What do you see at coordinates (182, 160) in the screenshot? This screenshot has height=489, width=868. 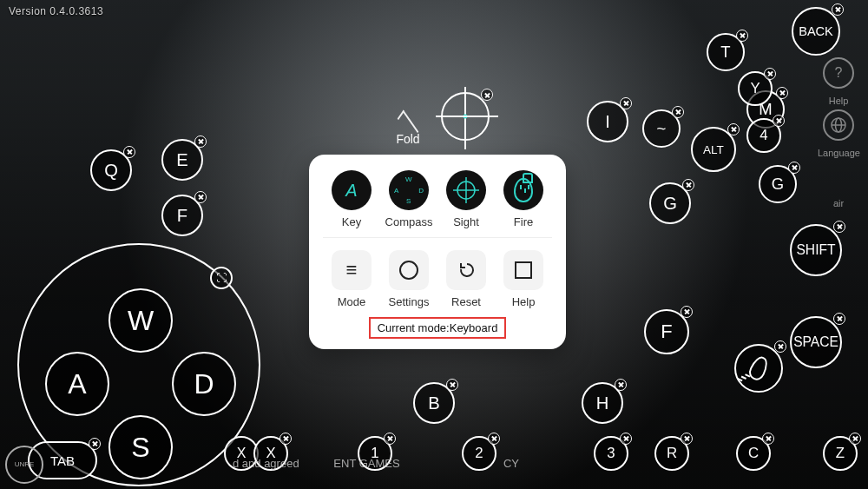 I see `key-e: E` at bounding box center [182, 160].